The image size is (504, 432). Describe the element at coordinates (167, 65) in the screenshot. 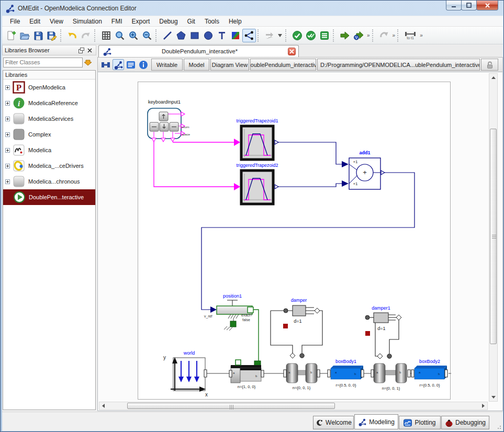

I see `writable-button: Writable` at that location.